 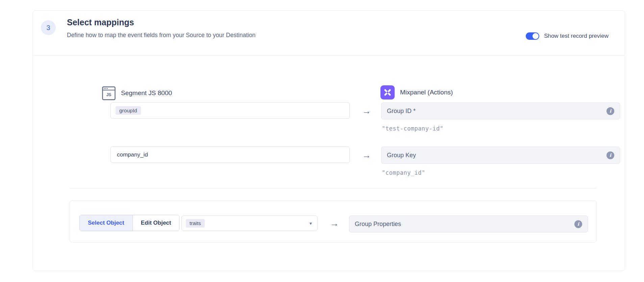 I want to click on test-record-preview-value: "company_id", so click(x=403, y=173).